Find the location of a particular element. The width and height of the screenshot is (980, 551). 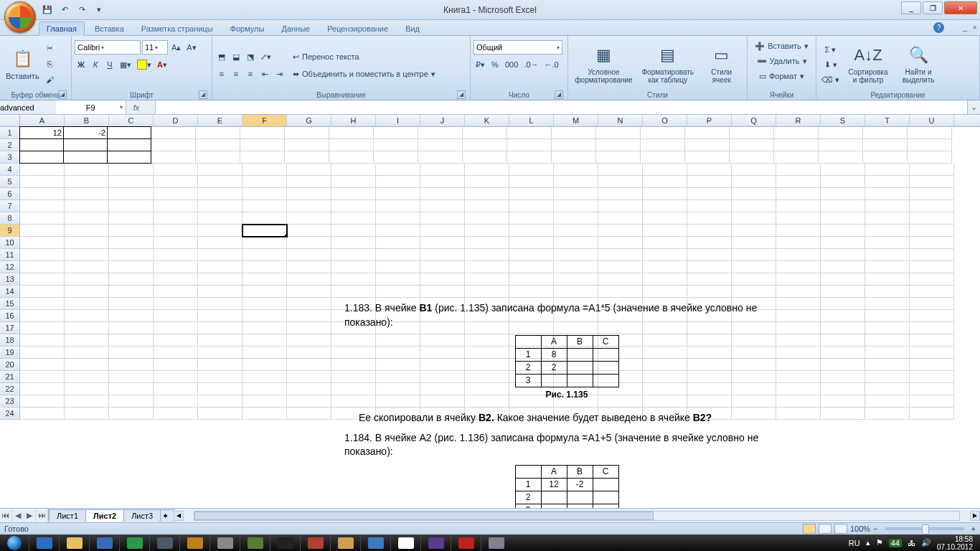

cell-S24 is located at coordinates (843, 413).